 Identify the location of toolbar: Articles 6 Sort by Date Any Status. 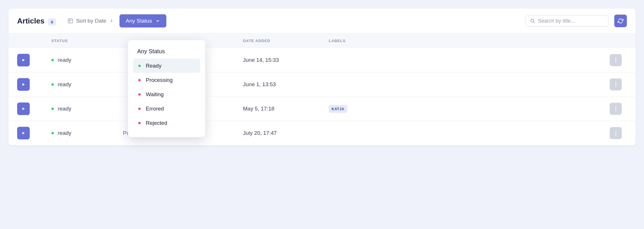
(322, 21).